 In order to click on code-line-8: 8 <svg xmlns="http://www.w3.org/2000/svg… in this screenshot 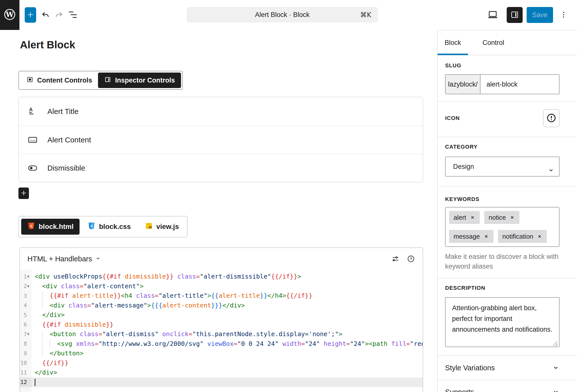, I will do `click(221, 344)`.